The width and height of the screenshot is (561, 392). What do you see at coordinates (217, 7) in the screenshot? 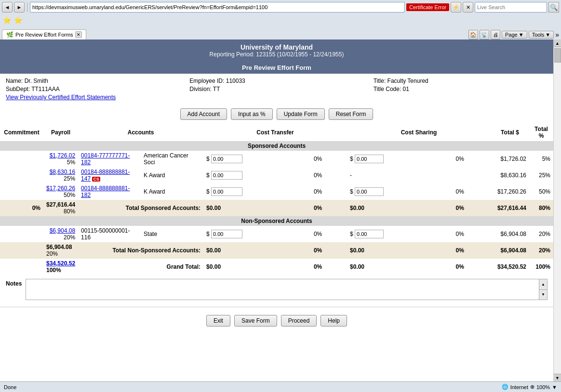
I see `address-bar` at bounding box center [217, 7].